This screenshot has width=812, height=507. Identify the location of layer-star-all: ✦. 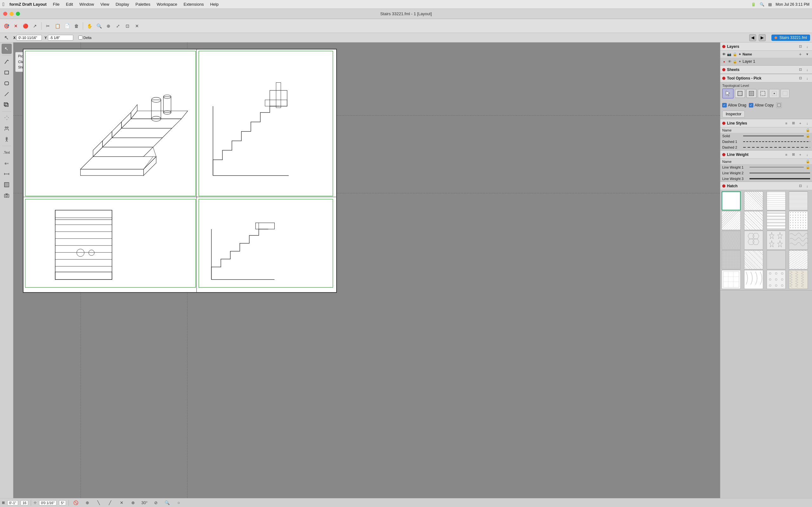
(740, 54).